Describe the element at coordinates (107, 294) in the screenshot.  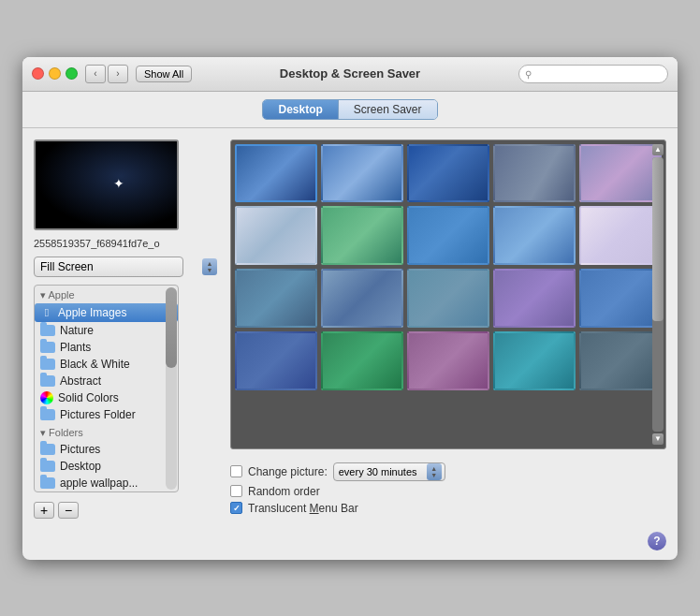
I see `sidebar-section-apple: ▾ Apple` at that location.